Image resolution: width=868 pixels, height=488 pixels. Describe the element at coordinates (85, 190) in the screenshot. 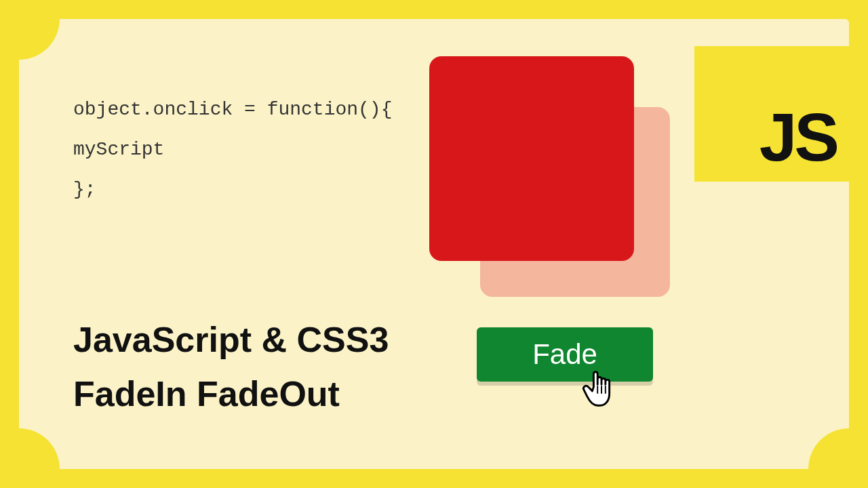

I see `code-line: };` at that location.